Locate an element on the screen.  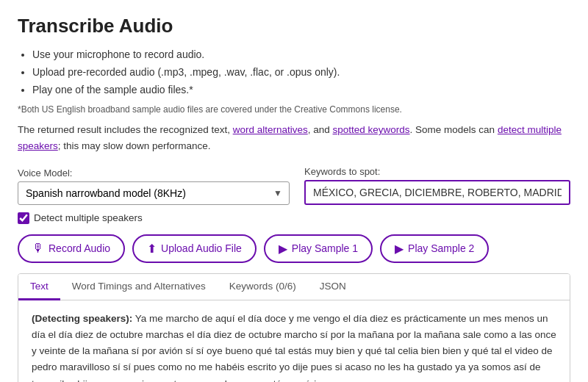
tab-word-timings: Word Timings and Alternatives is located at coordinates (139, 287).